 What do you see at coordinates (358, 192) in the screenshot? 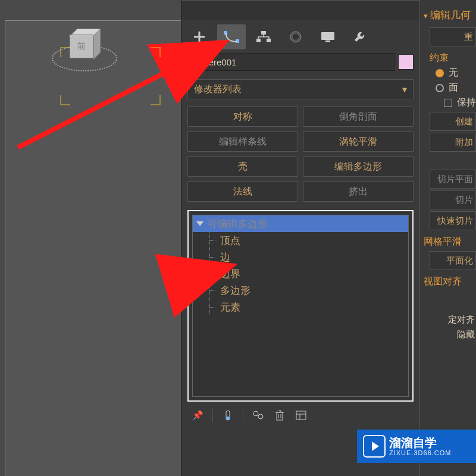
I see `modifier-button: 挤出` at bounding box center [358, 192].